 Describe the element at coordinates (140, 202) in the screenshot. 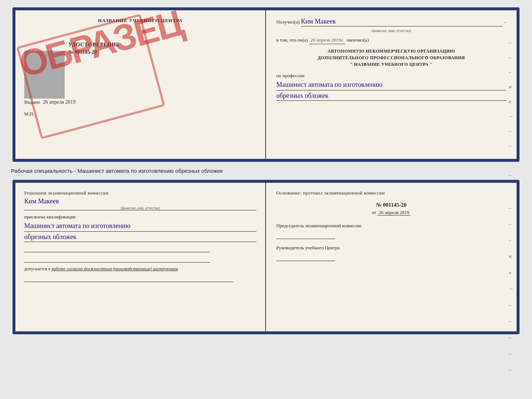

I see `recipient-name-bottom: Ким Макеев` at that location.